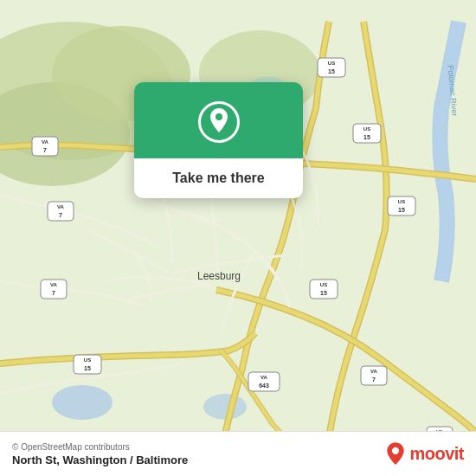 The image size is (476, 476). What do you see at coordinates (218, 120) in the screenshot?
I see `popup-header` at bounding box center [218, 120].